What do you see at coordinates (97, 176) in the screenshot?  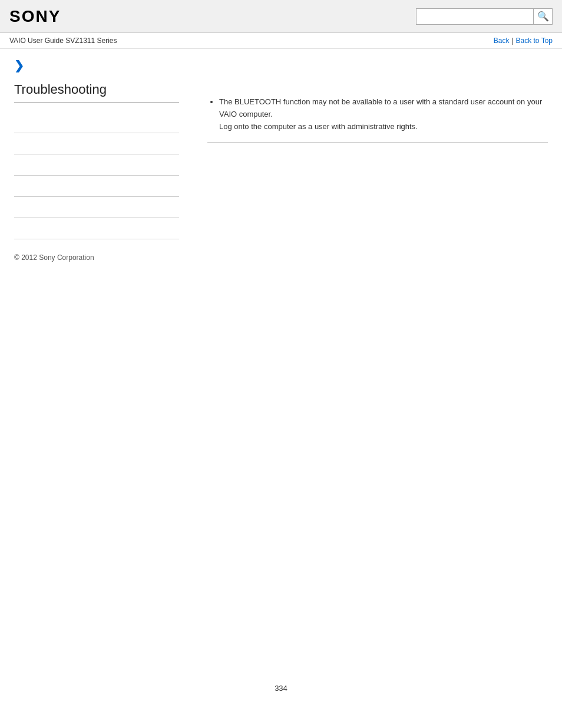 I see `sidebar-links` at bounding box center [97, 176].